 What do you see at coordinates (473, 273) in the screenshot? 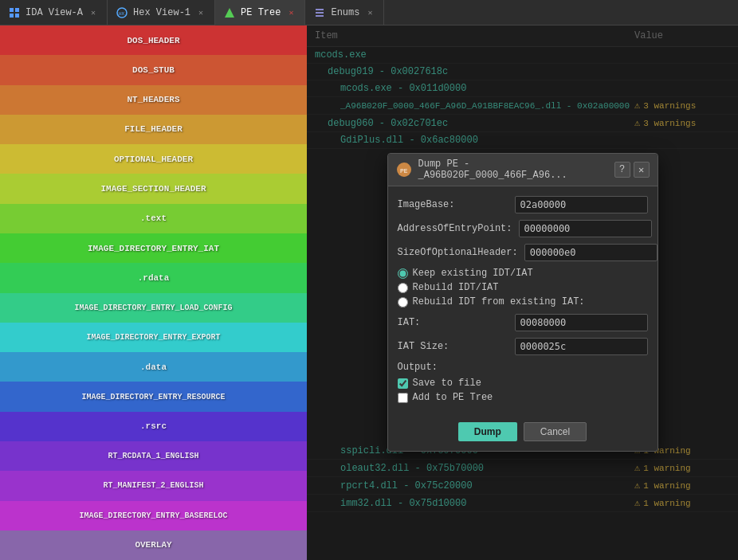
I see `radio-keep-idt-label: Keep existing IDT/IAT` at bounding box center [473, 273].